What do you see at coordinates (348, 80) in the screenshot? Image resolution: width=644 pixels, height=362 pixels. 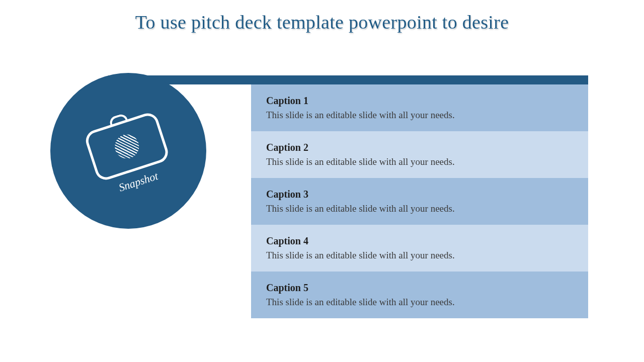 I see `accent-bar` at bounding box center [348, 80].